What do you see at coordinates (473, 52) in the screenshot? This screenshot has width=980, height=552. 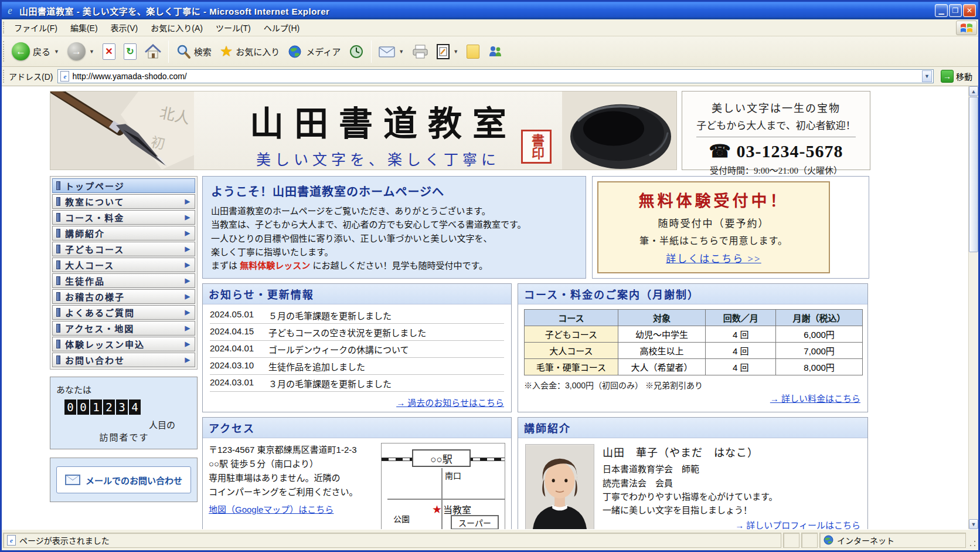 I see `discuss-button` at bounding box center [473, 52].